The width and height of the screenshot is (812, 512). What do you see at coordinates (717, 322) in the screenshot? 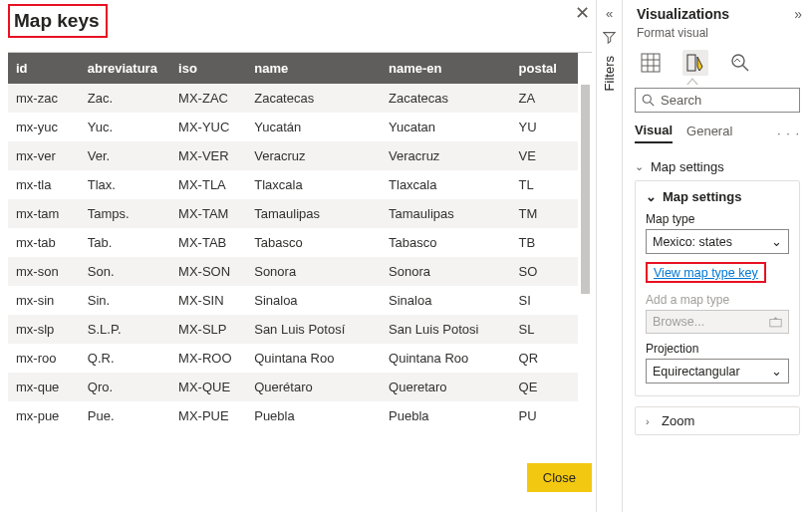
I see `browse-button: Browse...` at bounding box center [717, 322].